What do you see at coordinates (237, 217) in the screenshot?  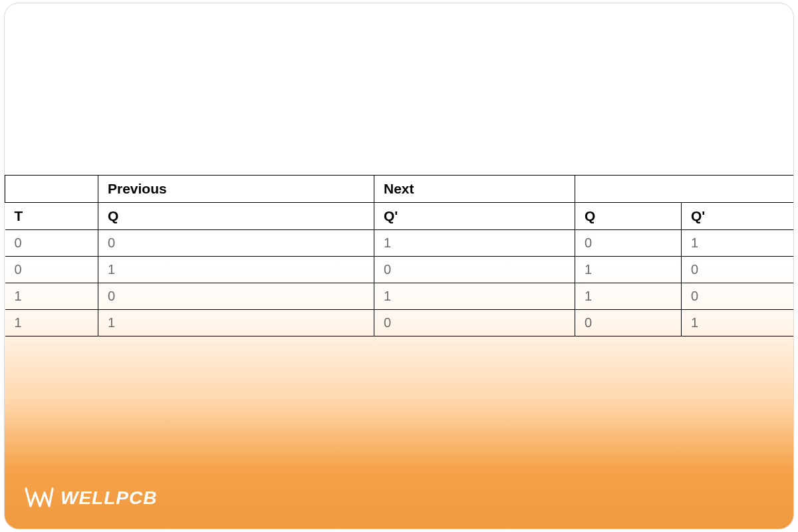 I see `col-header-Q-prev: Q` at bounding box center [237, 217].